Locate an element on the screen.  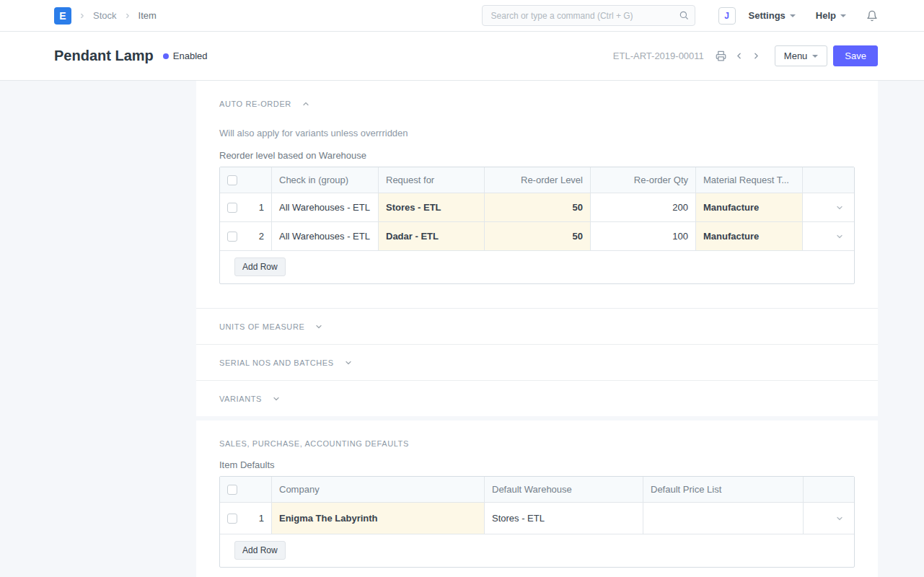
next-document-icon is located at coordinates (756, 56).